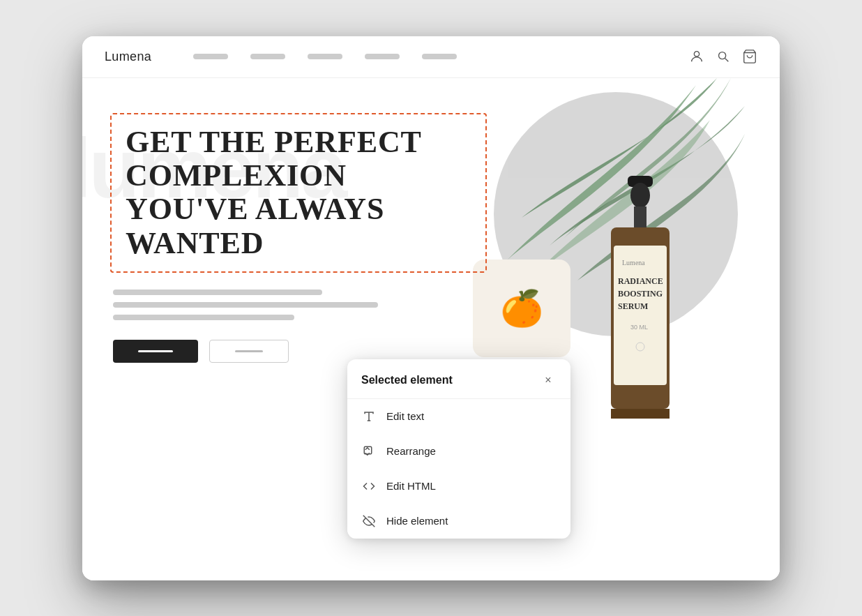 Image resolution: width=862 pixels, height=616 pixels. I want to click on code-icon, so click(369, 486).